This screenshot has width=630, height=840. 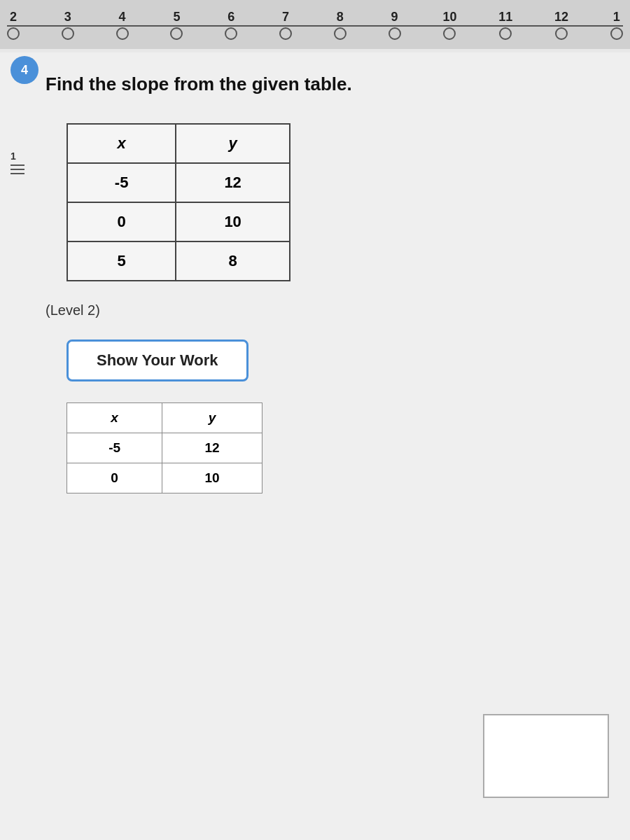 What do you see at coordinates (286, 25) in the screenshot?
I see `nl-item: 7` at bounding box center [286, 25].